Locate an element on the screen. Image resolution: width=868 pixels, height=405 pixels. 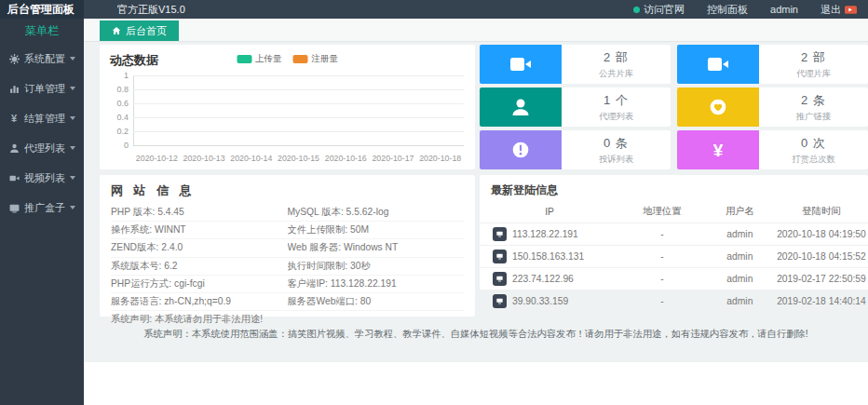
stat-card-public-library: 2 部 公共片库 is located at coordinates (576, 64).